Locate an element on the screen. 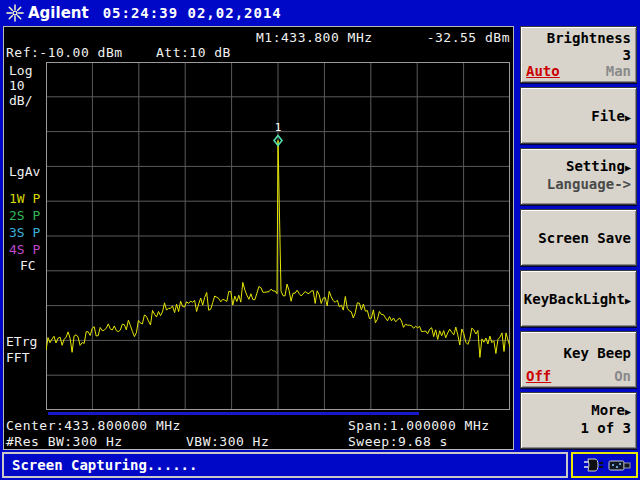  scale-label: Log 10 dB/ is located at coordinates (20, 86).